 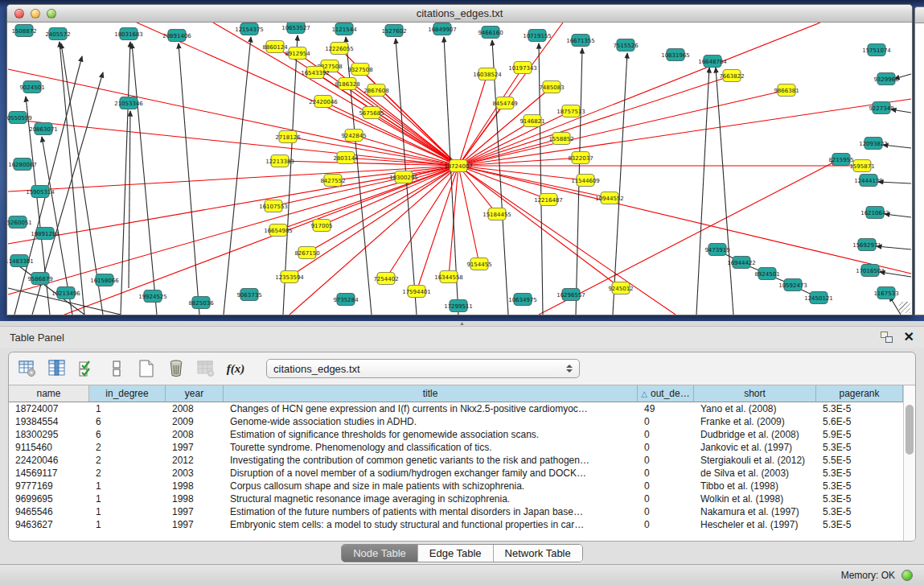 What do you see at coordinates (875, 212) in the screenshot?
I see `graph-node: 16210643` at bounding box center [875, 212].